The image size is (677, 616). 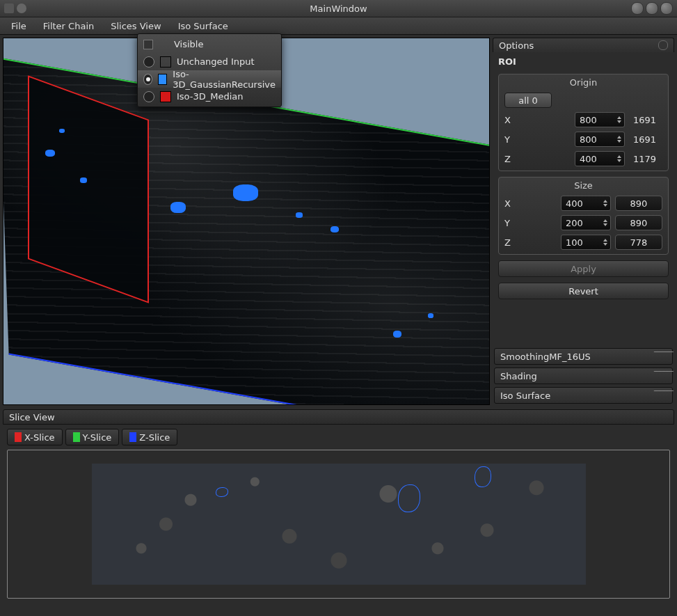 What do you see at coordinates (583, 216) in the screenshot?
I see `size-group: Size X 400 890 Y 200 890 Z 100 778` at bounding box center [583, 216].